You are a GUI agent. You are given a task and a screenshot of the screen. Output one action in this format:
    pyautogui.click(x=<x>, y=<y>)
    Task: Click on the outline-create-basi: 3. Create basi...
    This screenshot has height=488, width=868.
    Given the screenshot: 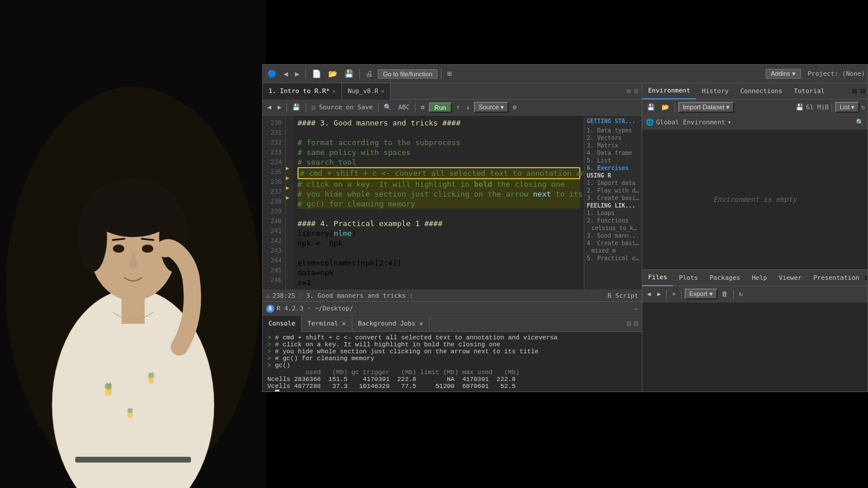 What is the action you would take?
    pyautogui.click(x=613, y=198)
    